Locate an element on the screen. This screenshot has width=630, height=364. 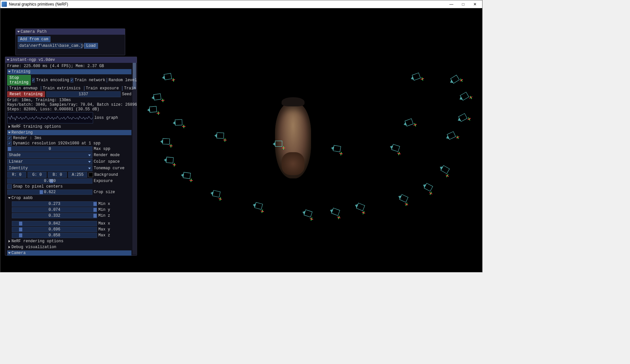
app-icon is located at coordinates (4, 4).